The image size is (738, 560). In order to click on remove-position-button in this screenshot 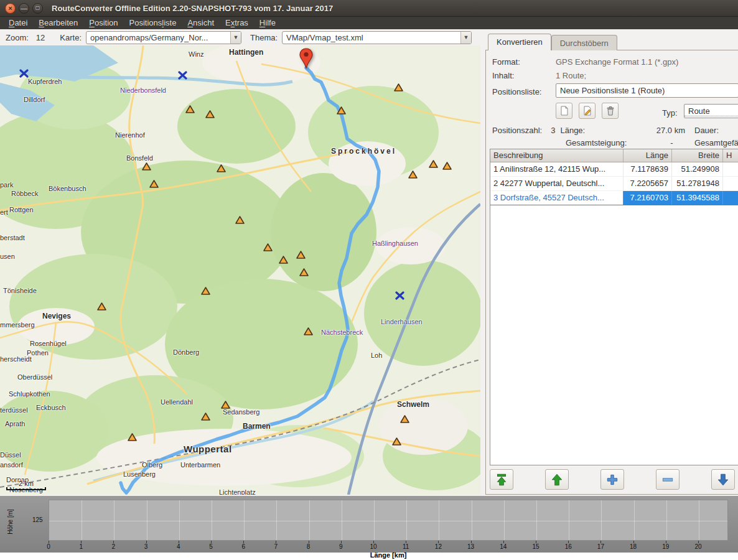, I will do `click(668, 479)`.